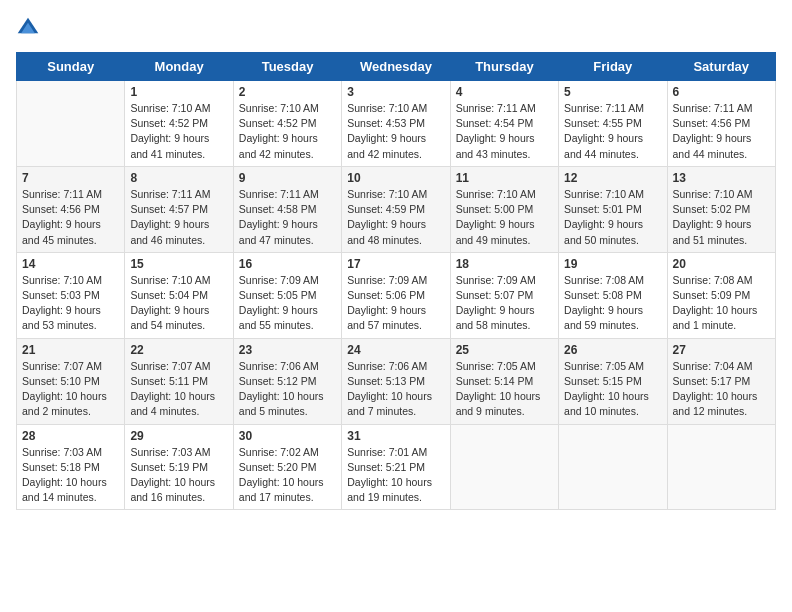 Image resolution: width=792 pixels, height=612 pixels. I want to click on calendar-cell: 16Sunrise: 7:09 AMSunset: 5:05 PMDayligh…, so click(287, 295).